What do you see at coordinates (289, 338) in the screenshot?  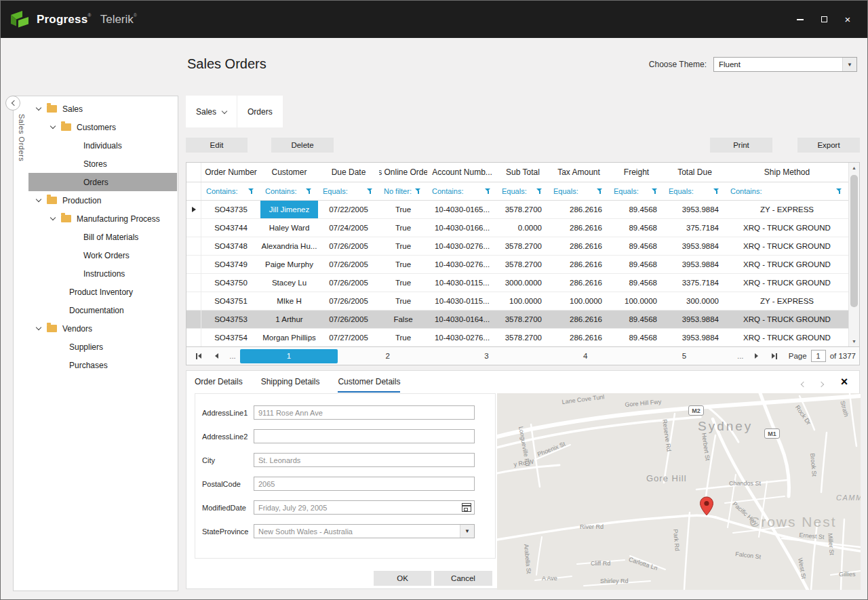 I see `cell: Morgan Phillips` at bounding box center [289, 338].